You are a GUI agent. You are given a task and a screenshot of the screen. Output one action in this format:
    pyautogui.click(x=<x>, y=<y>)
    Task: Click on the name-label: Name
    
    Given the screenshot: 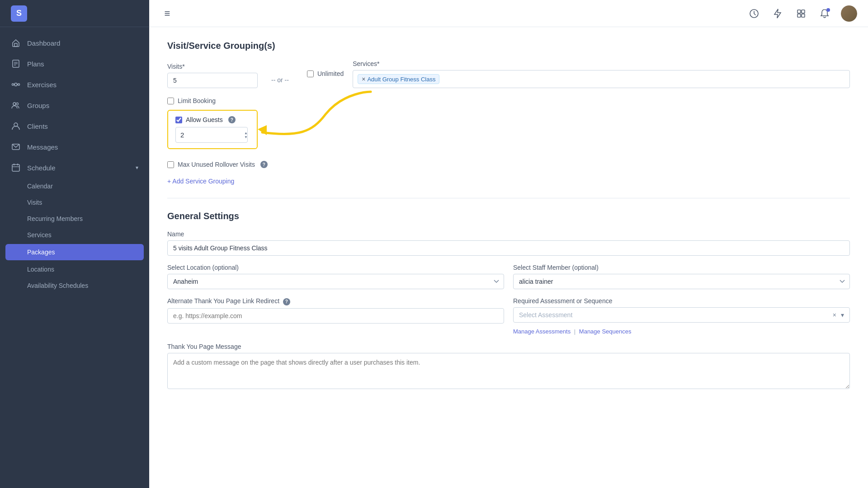 What is the action you would take?
    pyautogui.click(x=509, y=234)
    